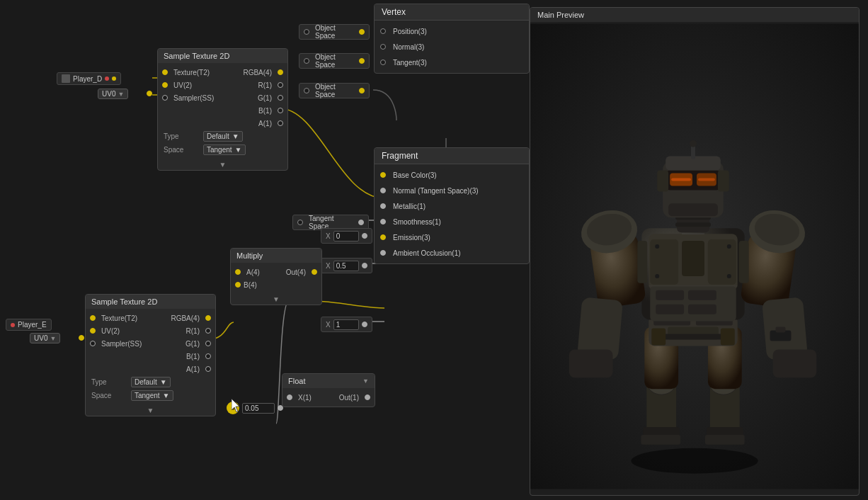 Image resolution: width=868 pixels, height=500 pixels. Describe the element at coordinates (222, 164) in the screenshot. I see `st1-footer: ▼` at that location.